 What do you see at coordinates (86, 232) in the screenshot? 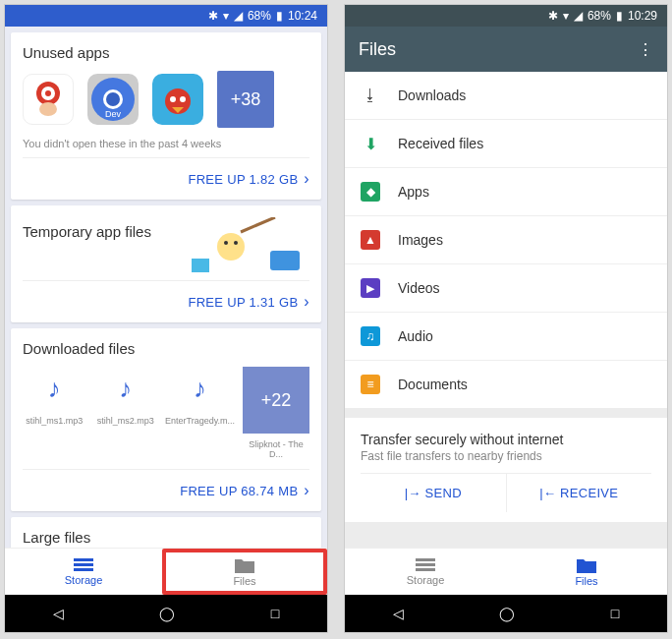
I see `card-title: Temporary app files` at bounding box center [86, 232].